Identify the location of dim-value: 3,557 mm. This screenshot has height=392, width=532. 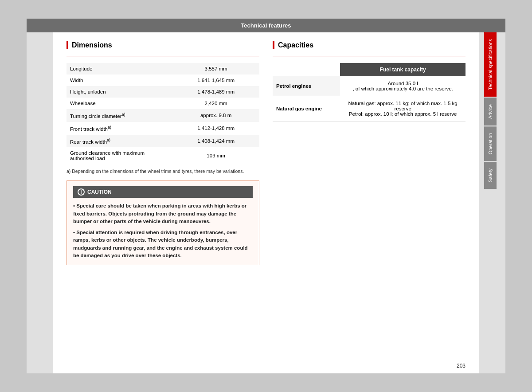
(216, 69).